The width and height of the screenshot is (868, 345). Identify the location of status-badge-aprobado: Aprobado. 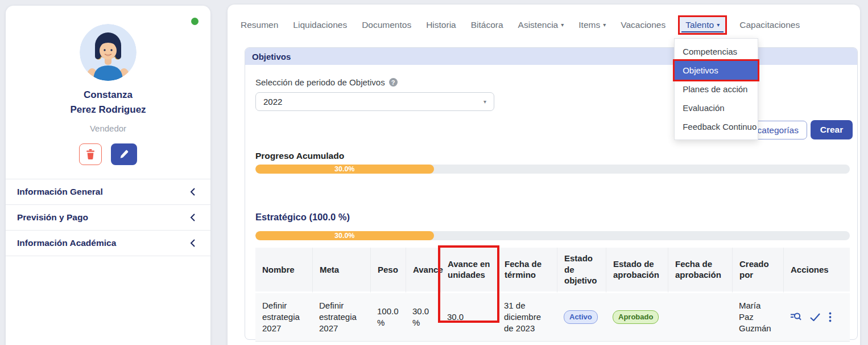
(636, 318).